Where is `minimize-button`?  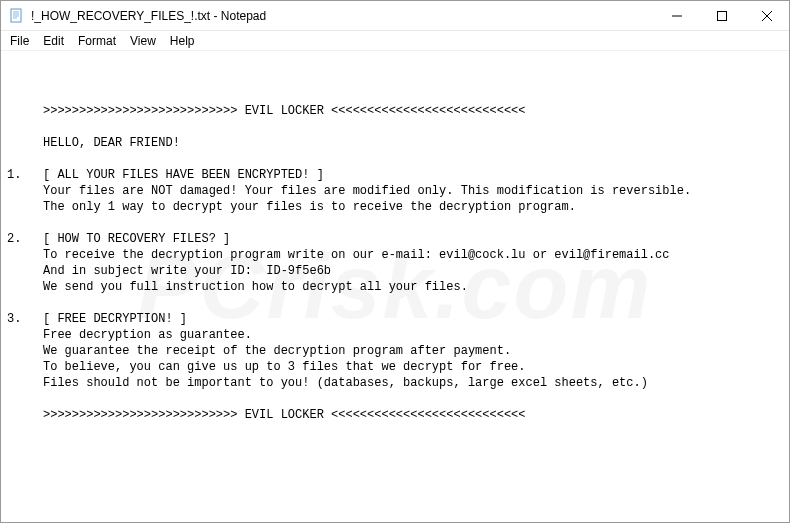 minimize-button is located at coordinates (676, 16).